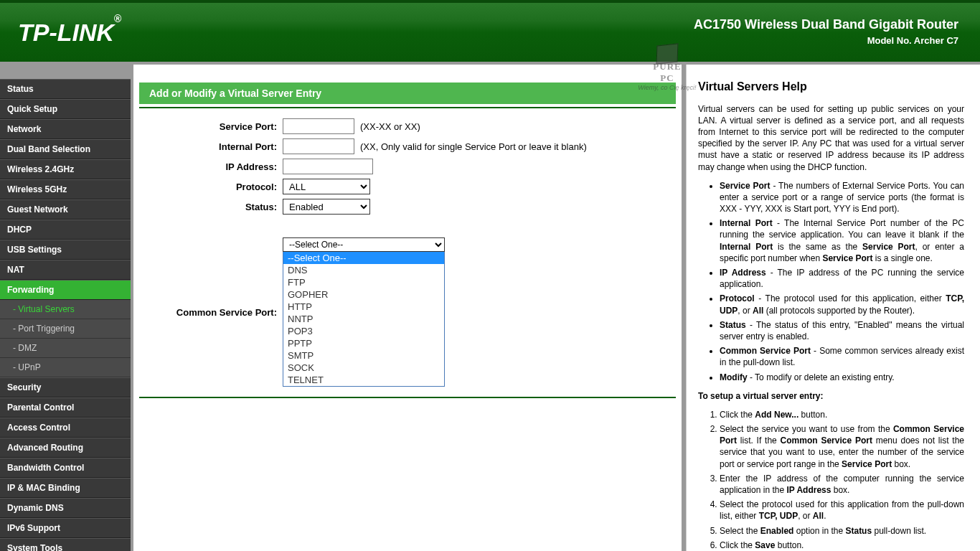 Image resolution: width=980 pixels, height=551 pixels. What do you see at coordinates (364, 319) in the screenshot?
I see `common-service-port-dropdown: --Select One--DNSFTPGOPHERHTTPNNTPPOP3PP…` at bounding box center [364, 319].